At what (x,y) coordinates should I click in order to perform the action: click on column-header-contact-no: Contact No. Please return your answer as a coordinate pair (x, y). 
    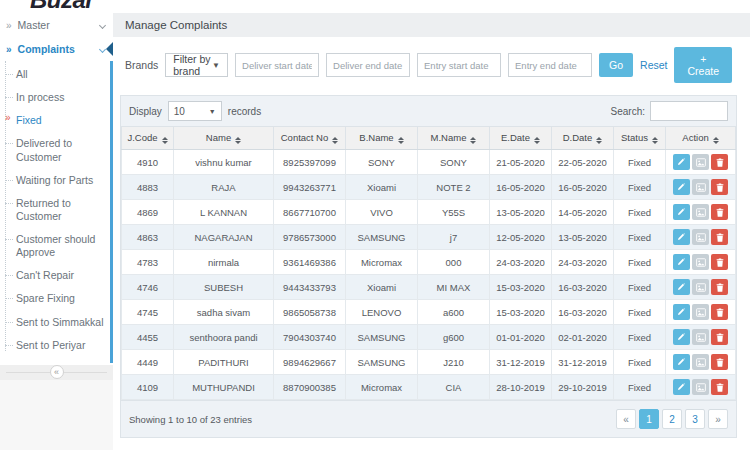
    Looking at the image, I should click on (310, 138).